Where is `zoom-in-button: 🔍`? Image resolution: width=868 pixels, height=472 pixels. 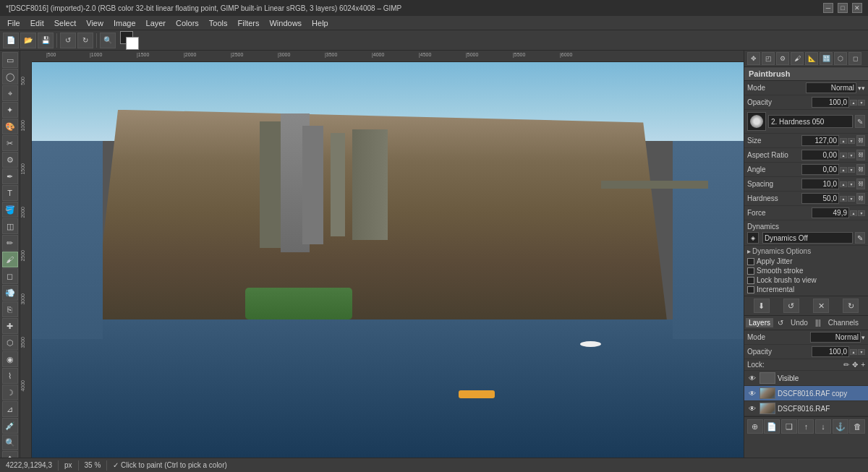 zoom-in-button: 🔍 is located at coordinates (108, 40).